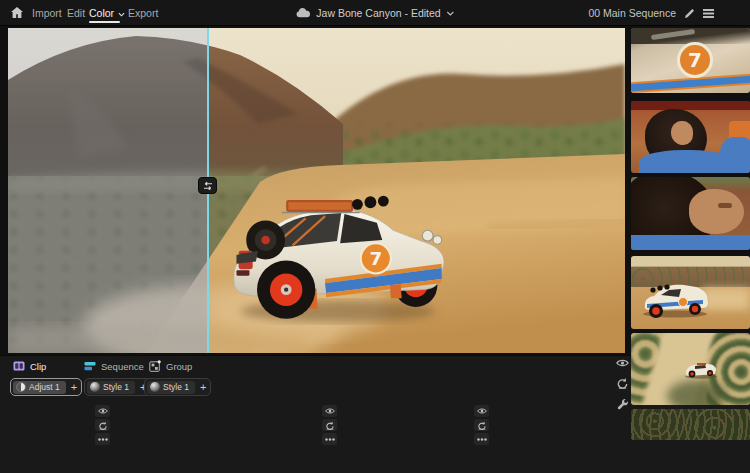 This screenshot has width=750, height=473. What do you see at coordinates (375, 13) in the screenshot?
I see `top-bar: Import Edit Color Export Jaw Bone Canyon…` at bounding box center [375, 13].